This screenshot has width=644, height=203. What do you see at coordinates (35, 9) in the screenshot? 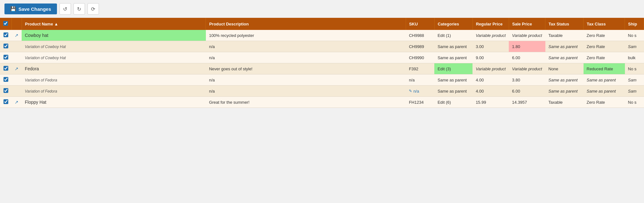
I see `save-label: Save Changes` at bounding box center [35, 9].